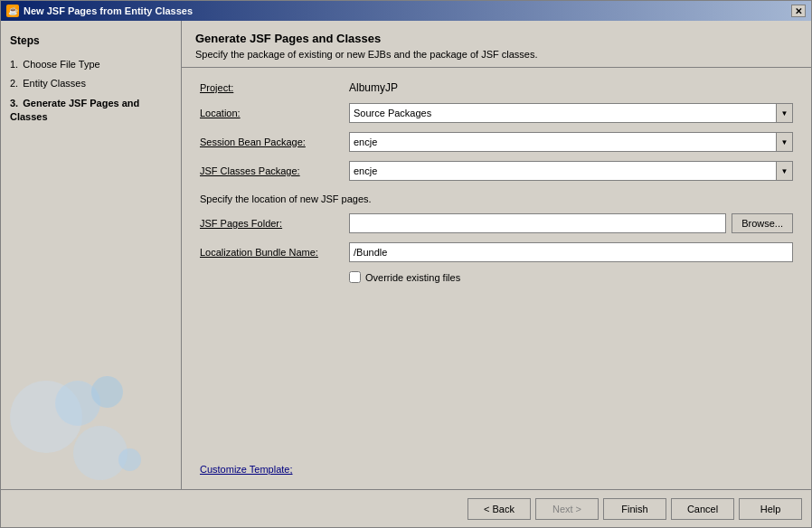 This screenshot has width=812, height=528. I want to click on override-checkbox, so click(354, 277).